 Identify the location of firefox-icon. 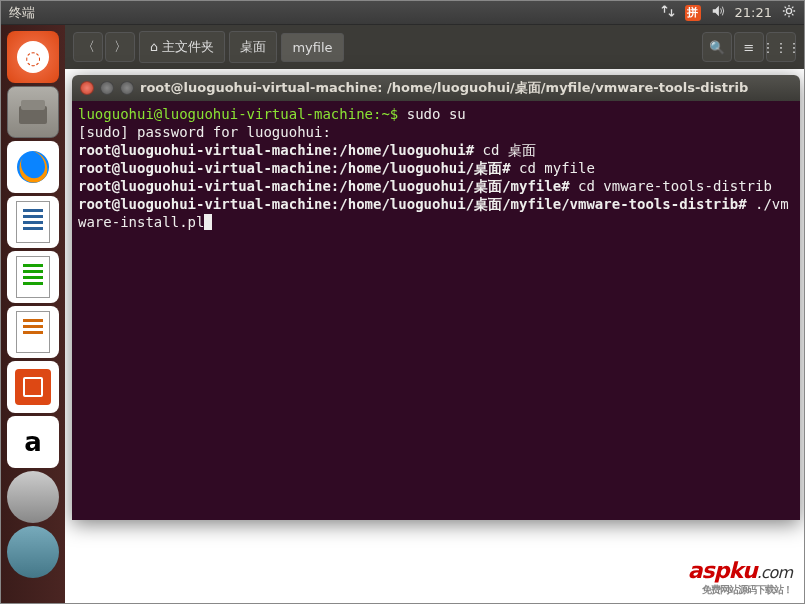
(33, 167).